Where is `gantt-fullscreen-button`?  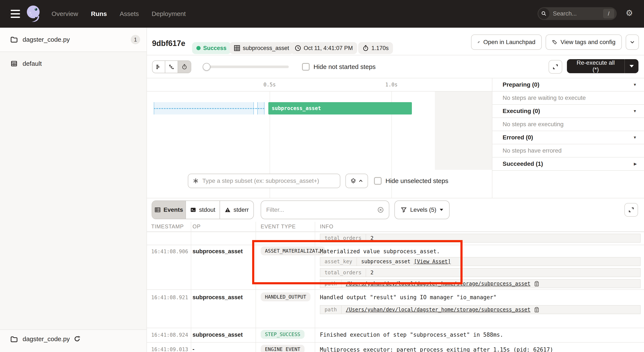 gantt-fullscreen-button is located at coordinates (556, 67).